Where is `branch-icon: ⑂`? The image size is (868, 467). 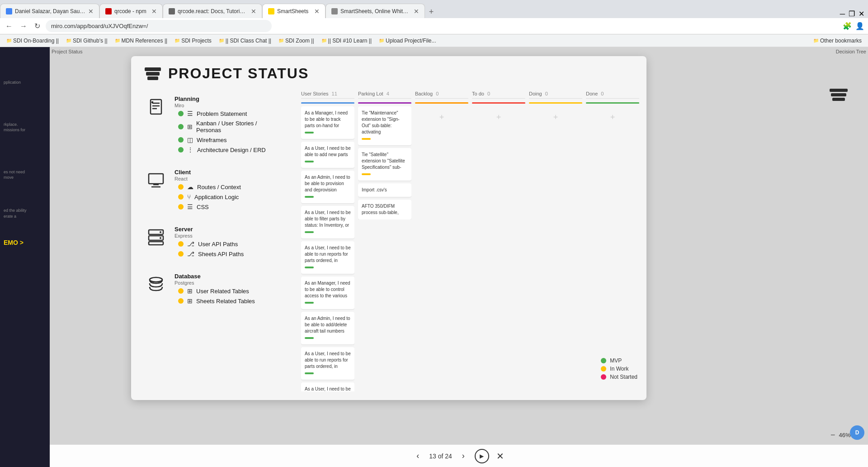 branch-icon: ⑂ is located at coordinates (189, 197).